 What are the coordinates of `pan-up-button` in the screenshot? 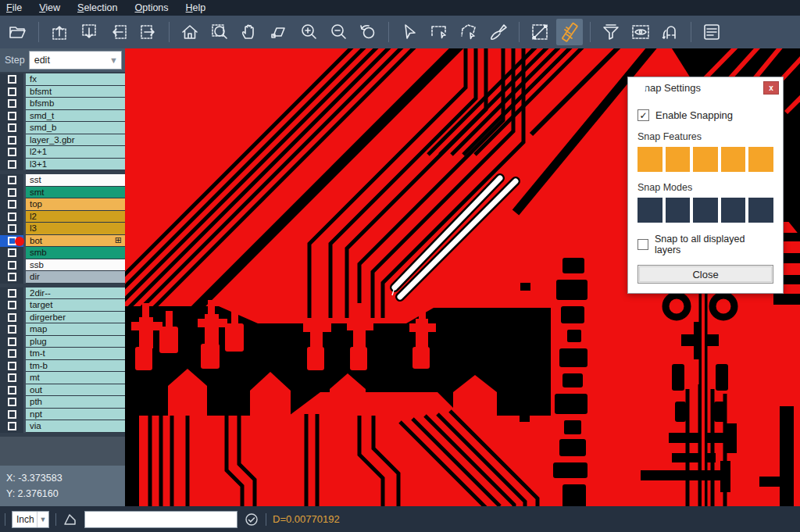 It's located at (59, 32).